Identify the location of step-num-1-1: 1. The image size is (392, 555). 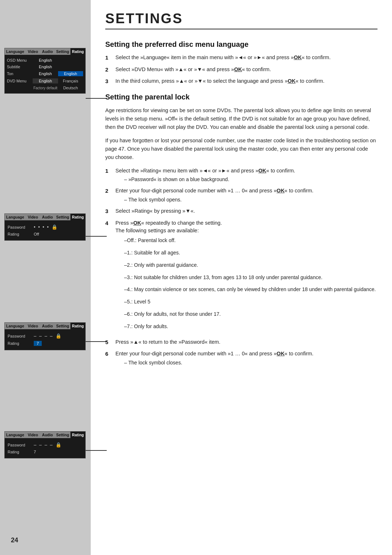
(109, 58).